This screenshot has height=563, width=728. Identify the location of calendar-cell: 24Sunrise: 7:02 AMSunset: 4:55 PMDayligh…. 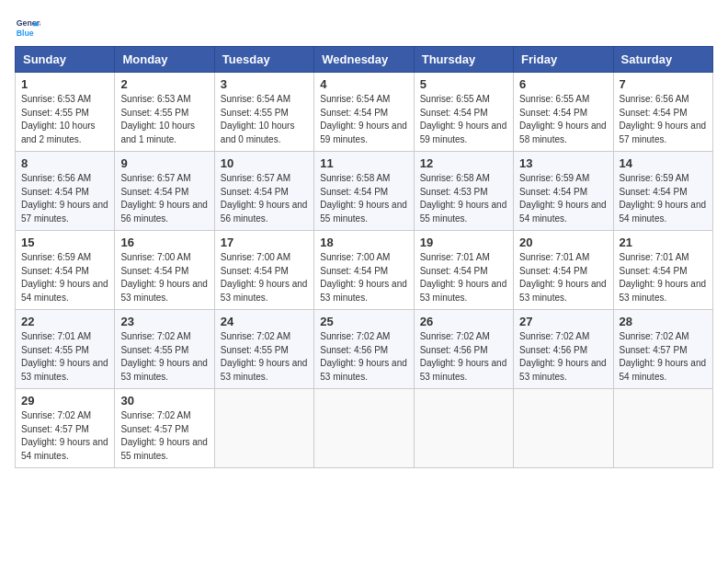
(264, 350).